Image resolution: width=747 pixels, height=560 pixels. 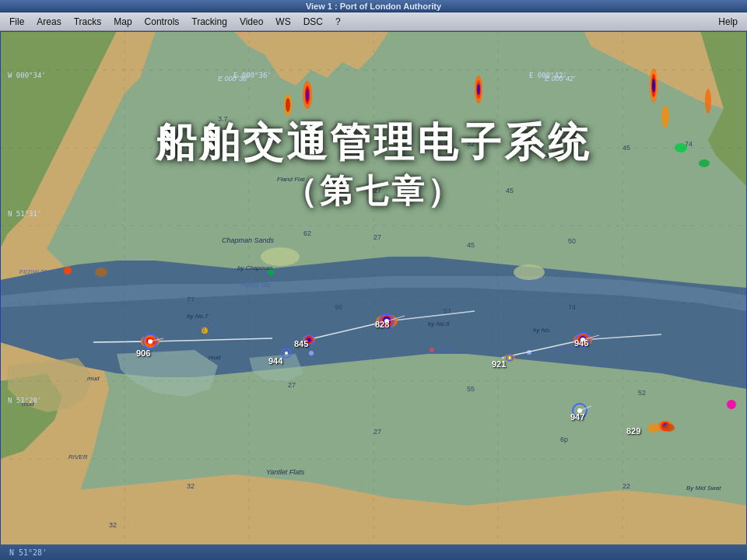 What do you see at coordinates (283, 22) in the screenshot?
I see `menu-ws: WS` at bounding box center [283, 22].